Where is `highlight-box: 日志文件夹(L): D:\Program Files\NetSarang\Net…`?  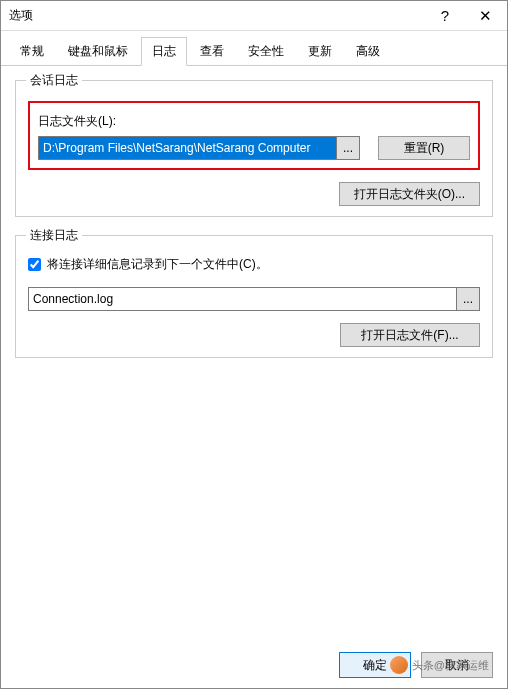
highlight-box: 日志文件夹(L): D:\Program Files\NetSarang\Net… is located at coordinates (254, 136).